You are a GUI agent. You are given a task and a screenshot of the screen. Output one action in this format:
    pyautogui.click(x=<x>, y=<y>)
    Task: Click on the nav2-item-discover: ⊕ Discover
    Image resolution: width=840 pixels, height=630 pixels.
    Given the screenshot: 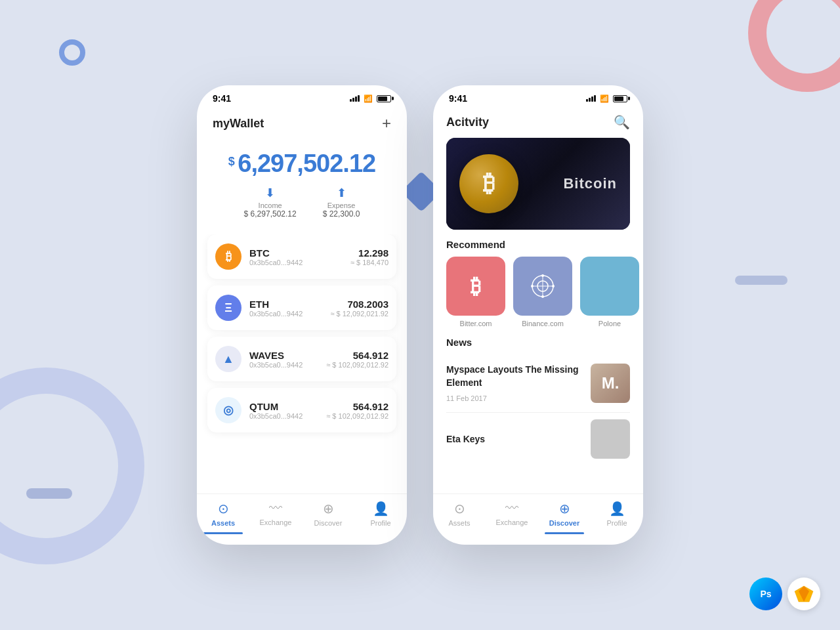 What is the action you would take?
    pyautogui.click(x=564, y=517)
    